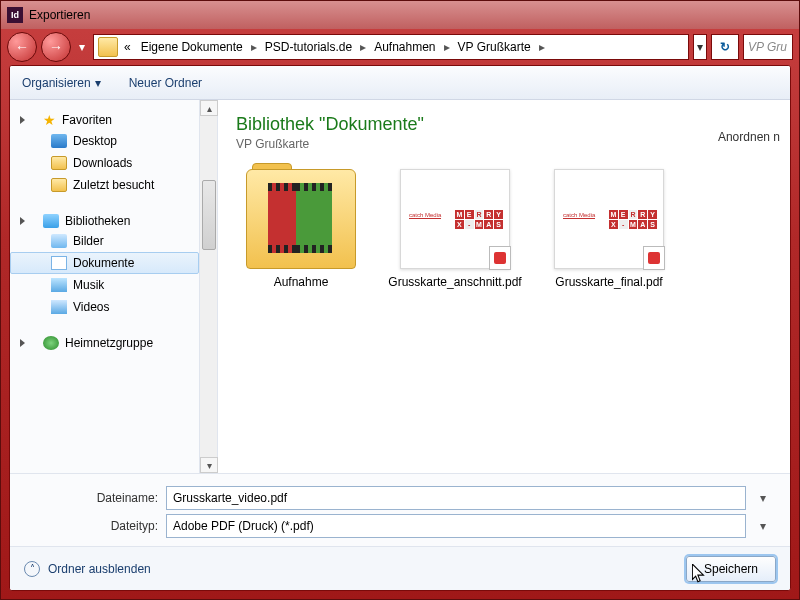 The height and width of the screenshot is (600, 800). What do you see at coordinates (104, 185) in the screenshot?
I see `sidebar-item-recent: Zuletzt besucht` at bounding box center [104, 185].